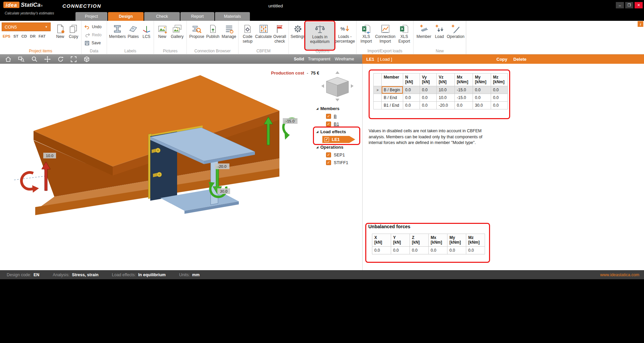 This screenshot has width=644, height=343. Describe the element at coordinates (392, 105) in the screenshot. I see `cell-member: B1 / End` at that location.